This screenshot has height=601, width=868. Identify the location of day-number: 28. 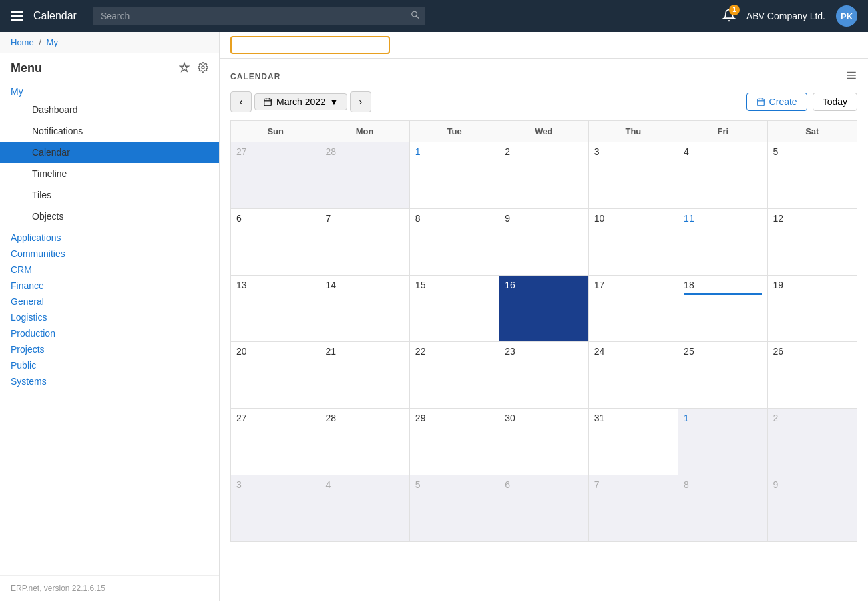
(331, 152).